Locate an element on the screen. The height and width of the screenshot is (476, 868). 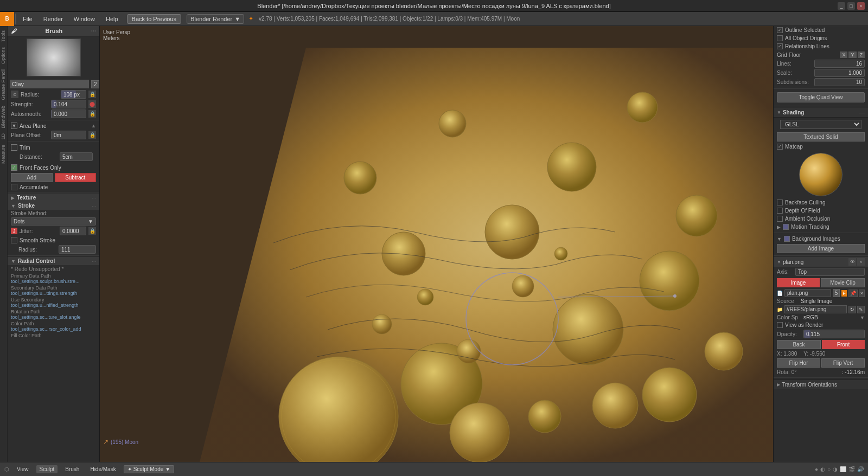
trim-checkbox is located at coordinates (14, 147).